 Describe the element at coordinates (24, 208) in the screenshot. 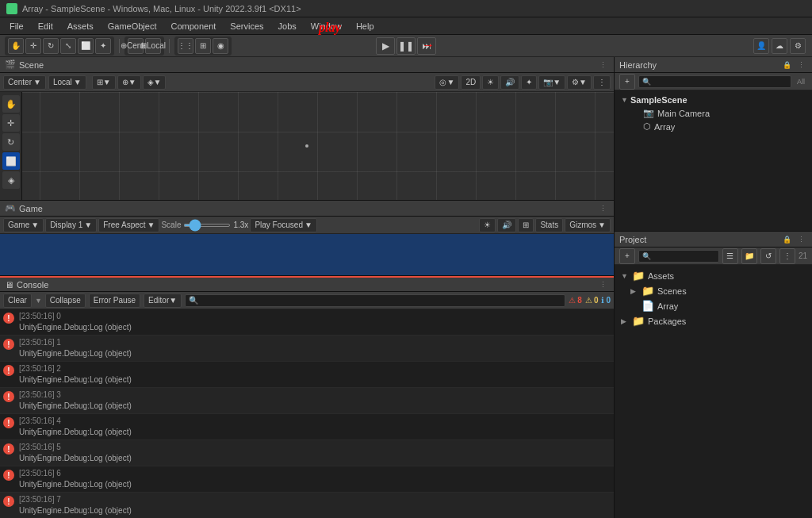

I see `game-tab: 🎮 Game` at that location.